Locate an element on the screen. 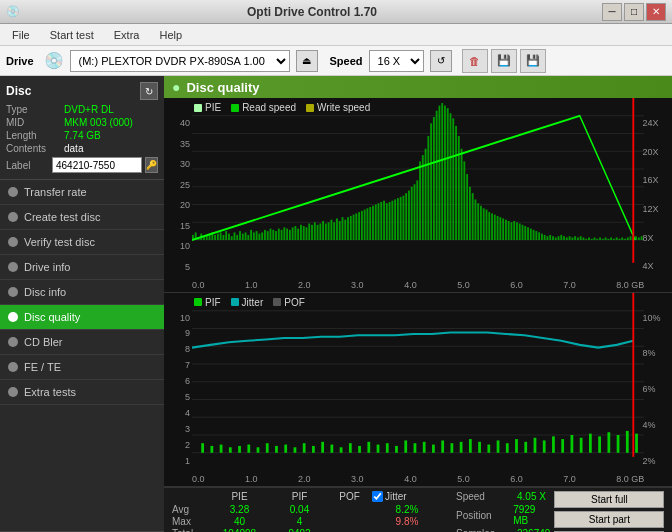 The height and width of the screenshot is (532, 672). sidebar-item-extra-tests: Extra tests is located at coordinates (82, 392).